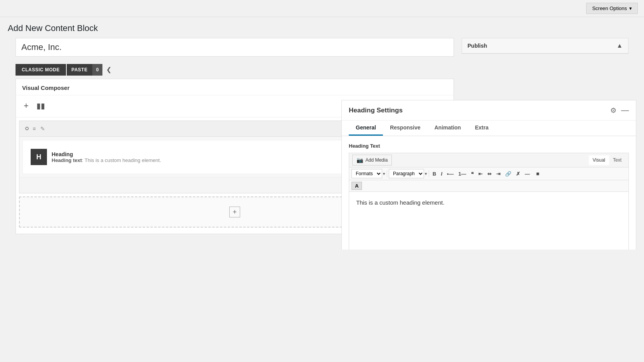  What do you see at coordinates (490, 174) in the screenshot?
I see `align-center-button: ⇔` at bounding box center [490, 174].